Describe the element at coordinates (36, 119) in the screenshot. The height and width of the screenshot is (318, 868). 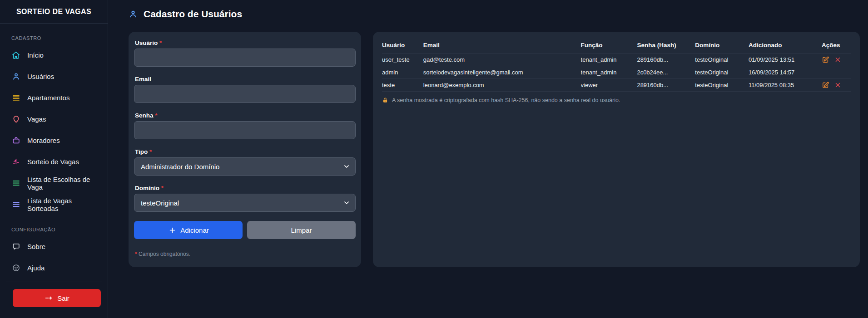
I see `sidebar-item-label: Vagas` at that location.